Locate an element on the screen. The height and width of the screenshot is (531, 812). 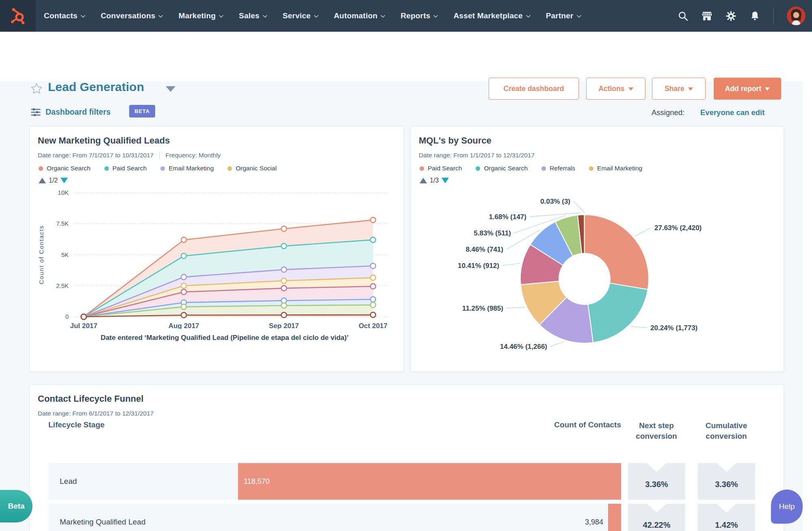
nav-item-partner: Partner is located at coordinates (564, 16).